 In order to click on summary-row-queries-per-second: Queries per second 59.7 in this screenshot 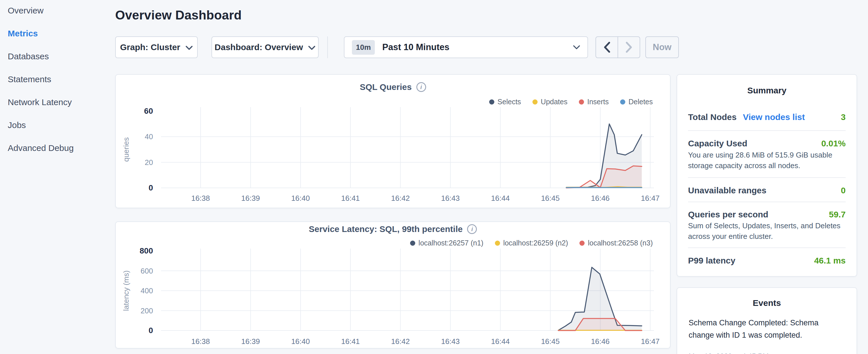, I will do `click(767, 215)`.